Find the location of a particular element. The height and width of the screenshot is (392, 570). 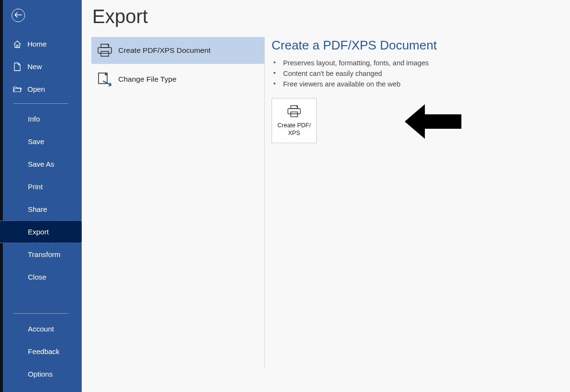

sidebar-item-label: Save As is located at coordinates (41, 164).